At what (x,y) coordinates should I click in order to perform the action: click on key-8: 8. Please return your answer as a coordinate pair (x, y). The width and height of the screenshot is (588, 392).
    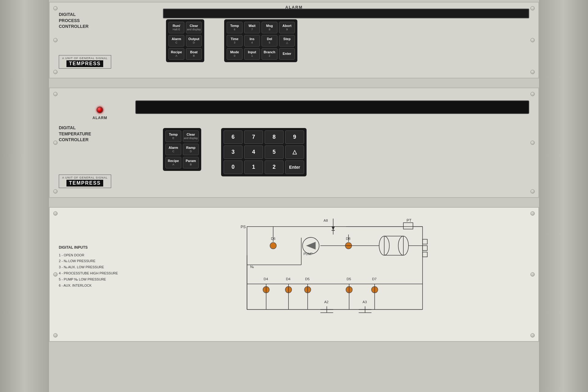
    Looking at the image, I should click on (274, 137).